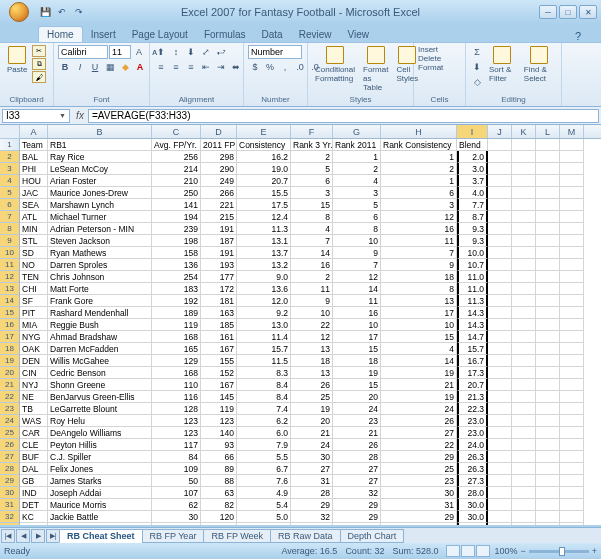 The height and width of the screenshot is (559, 601). What do you see at coordinates (10, 217) in the screenshot?
I see `row-header-7: 7` at bounding box center [10, 217].